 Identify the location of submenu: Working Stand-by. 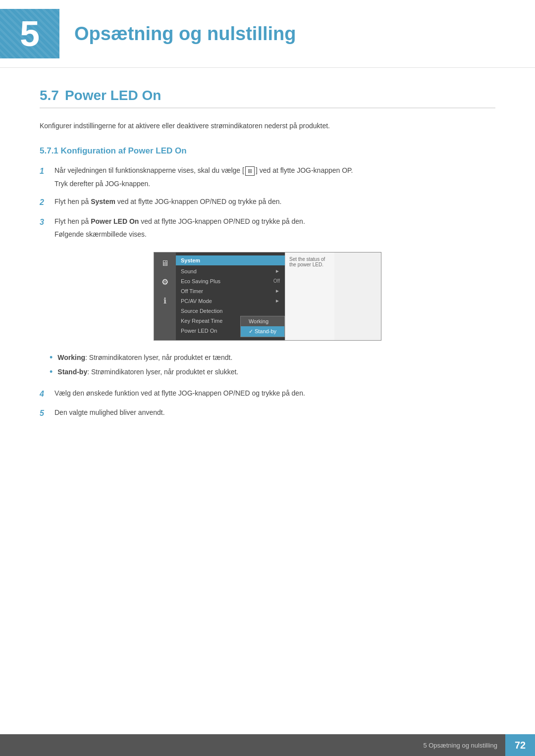
(263, 327).